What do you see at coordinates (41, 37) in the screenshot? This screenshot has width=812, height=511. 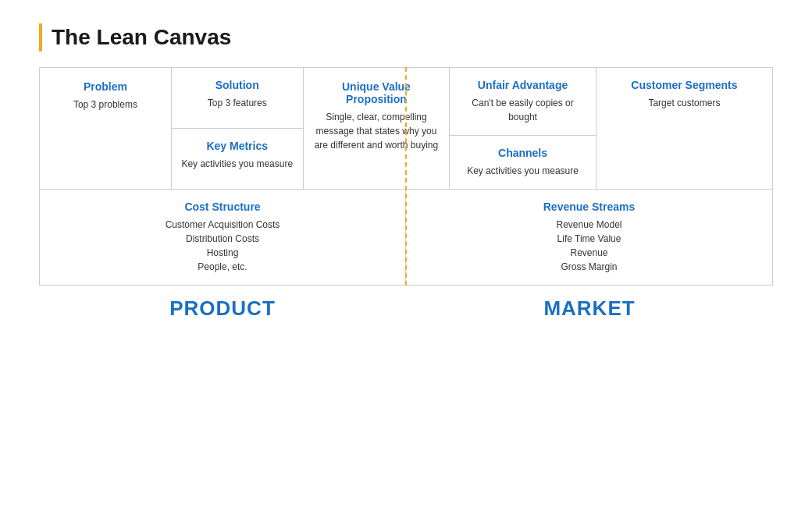 I see `title-bar-accent` at bounding box center [41, 37].